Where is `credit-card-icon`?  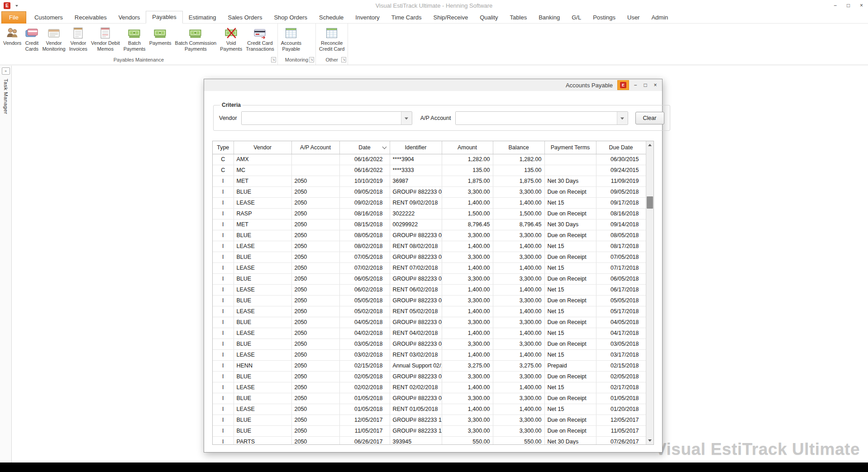
credit-card-icon is located at coordinates (32, 33).